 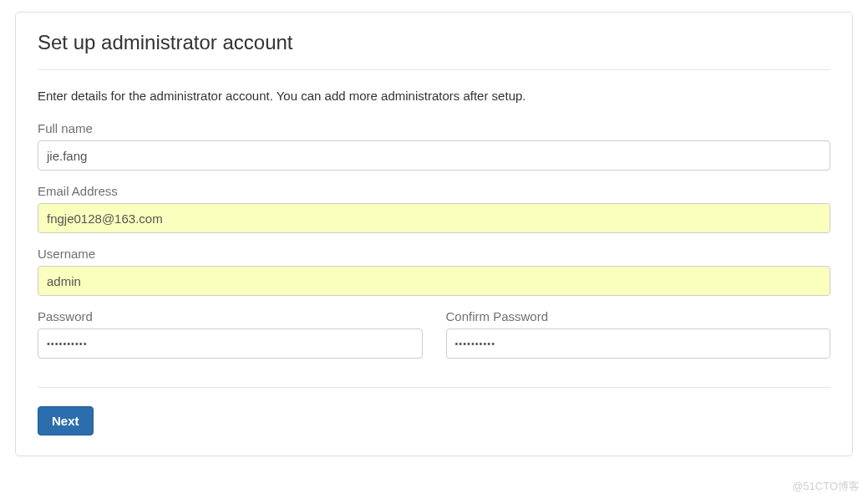 I want to click on watermark: @51CTO博客, so click(x=825, y=486).